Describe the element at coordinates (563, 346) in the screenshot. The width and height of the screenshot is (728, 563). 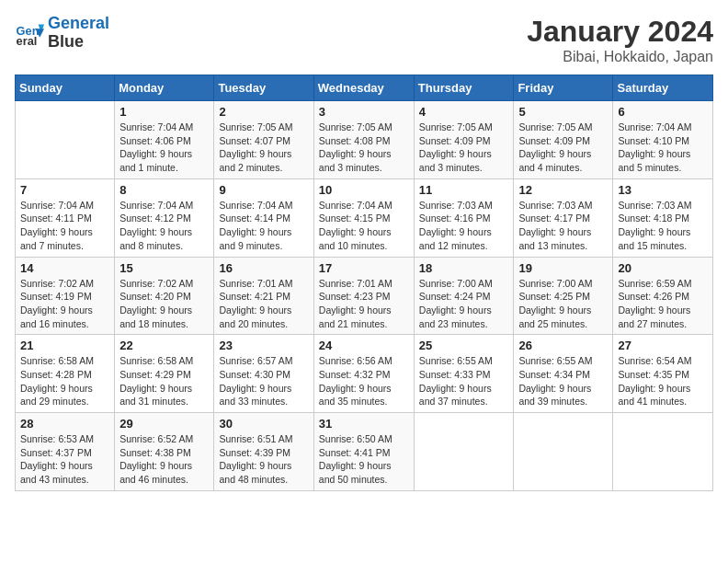
I see `day-number: 26` at that location.